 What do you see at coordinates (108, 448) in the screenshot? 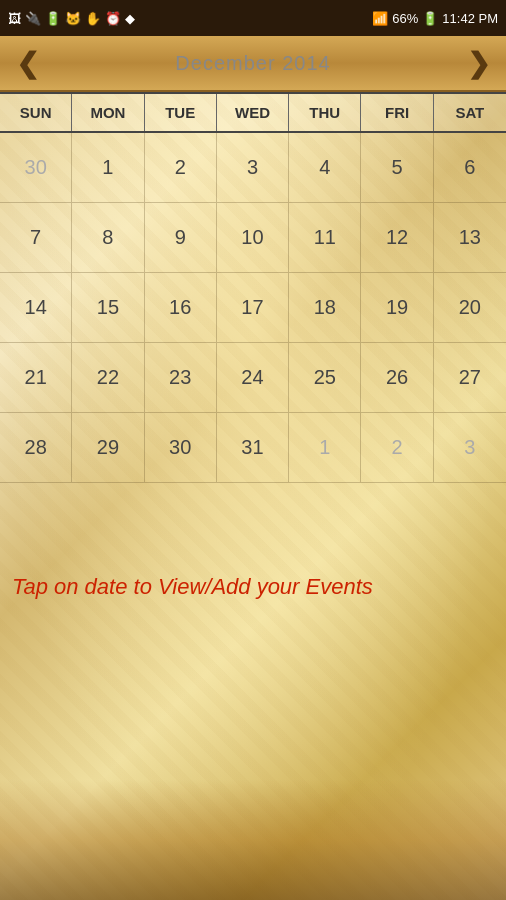
I see `calendar-day-4-1: 29` at bounding box center [108, 448].